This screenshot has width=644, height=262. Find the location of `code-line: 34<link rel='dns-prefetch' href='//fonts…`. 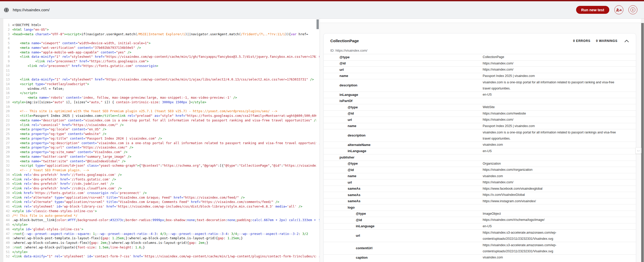

code-line: 34<link rel='dns-prefetch' href='//fonts… is located at coordinates (160, 175).